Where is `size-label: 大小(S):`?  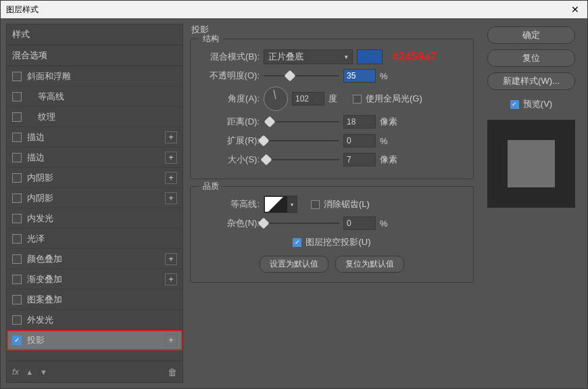 size-label: 大小(S): is located at coordinates (230, 160).